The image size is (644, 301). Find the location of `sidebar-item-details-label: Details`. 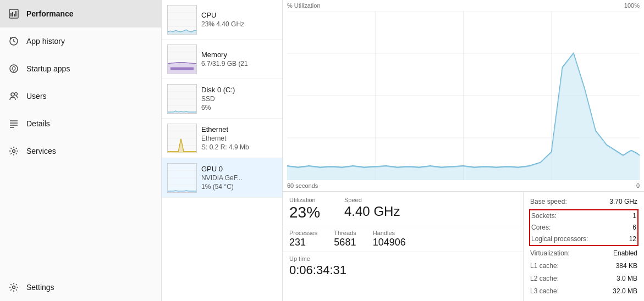

sidebar-item-details-label: Details is located at coordinates (38, 124).